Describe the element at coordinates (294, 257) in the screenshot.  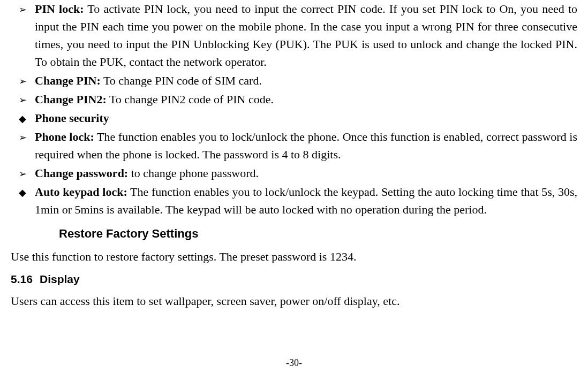
I see `paragraph-restore: Use this function to restore factory set…` at that location.